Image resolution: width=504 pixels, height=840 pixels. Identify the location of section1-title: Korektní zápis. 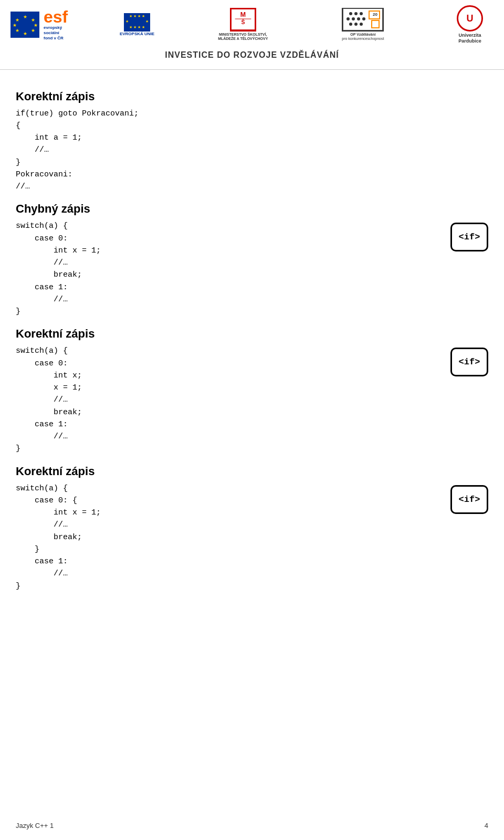
(252, 97).